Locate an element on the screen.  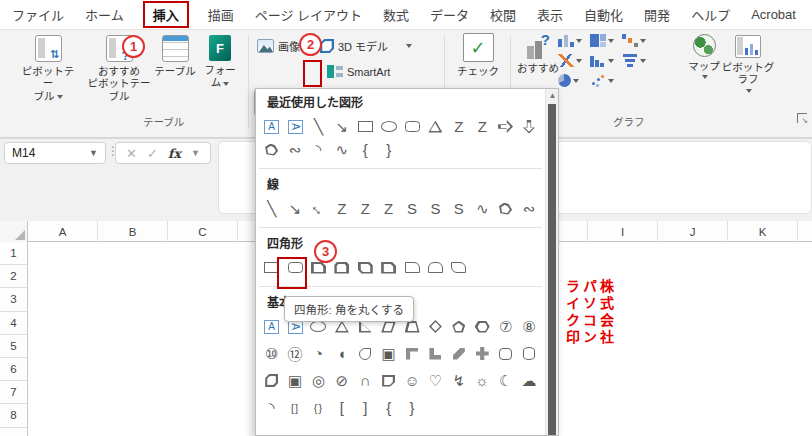
row-header-4: 4 is located at coordinates (14, 324).